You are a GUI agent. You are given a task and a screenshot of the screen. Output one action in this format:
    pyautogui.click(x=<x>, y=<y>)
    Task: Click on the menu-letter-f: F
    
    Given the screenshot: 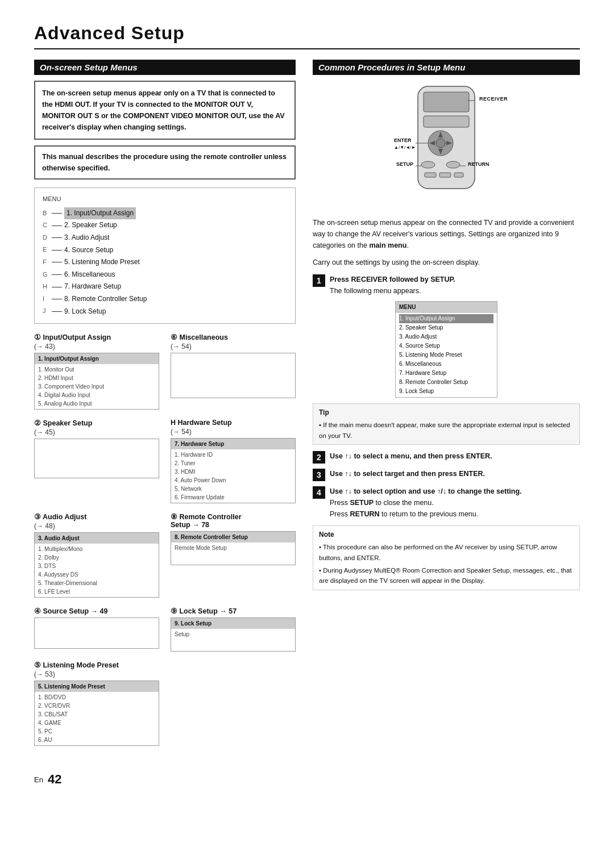 What is the action you would take?
    pyautogui.click(x=47, y=262)
    